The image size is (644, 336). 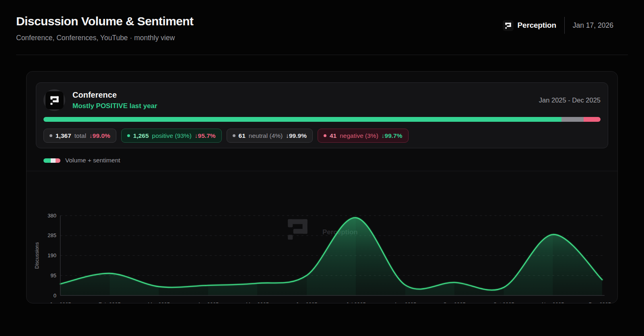 I want to click on neutral-value: 61, so click(x=242, y=136).